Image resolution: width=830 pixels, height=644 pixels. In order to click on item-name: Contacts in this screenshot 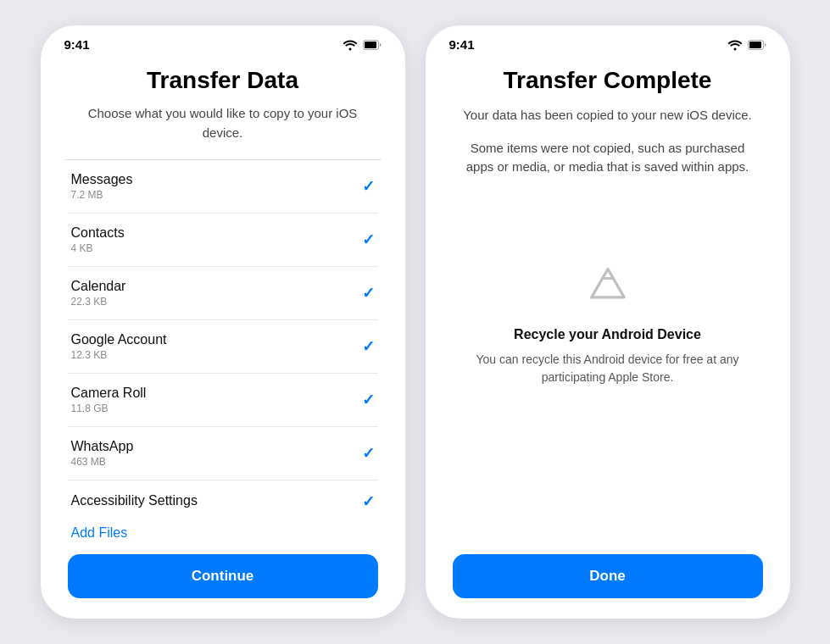, I will do `click(98, 233)`.